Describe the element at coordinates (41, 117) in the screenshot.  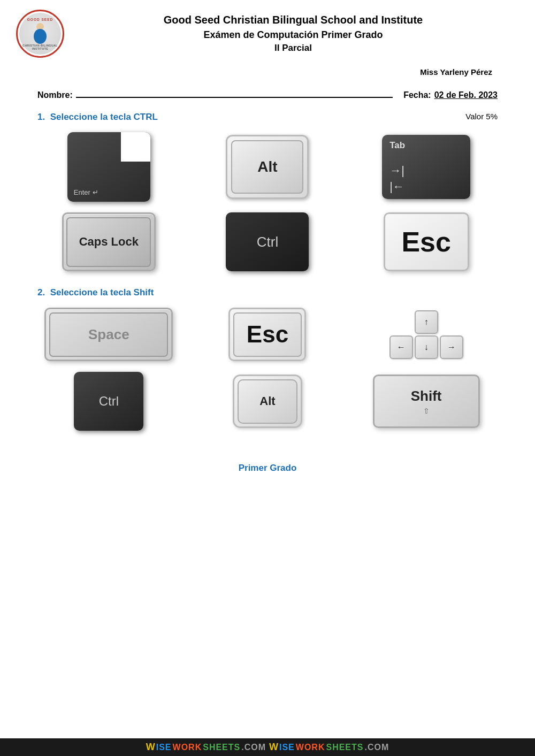
I see `q1-number: 1.` at that location.